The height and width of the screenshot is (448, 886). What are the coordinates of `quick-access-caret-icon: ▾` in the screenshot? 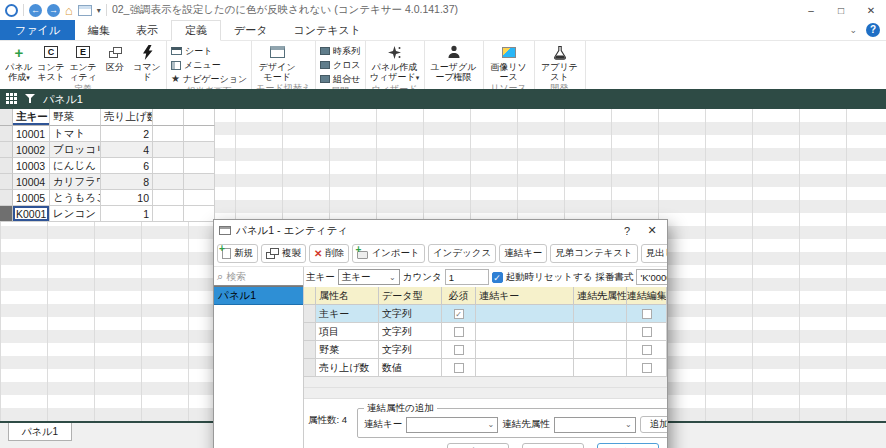 It's located at (99, 10).